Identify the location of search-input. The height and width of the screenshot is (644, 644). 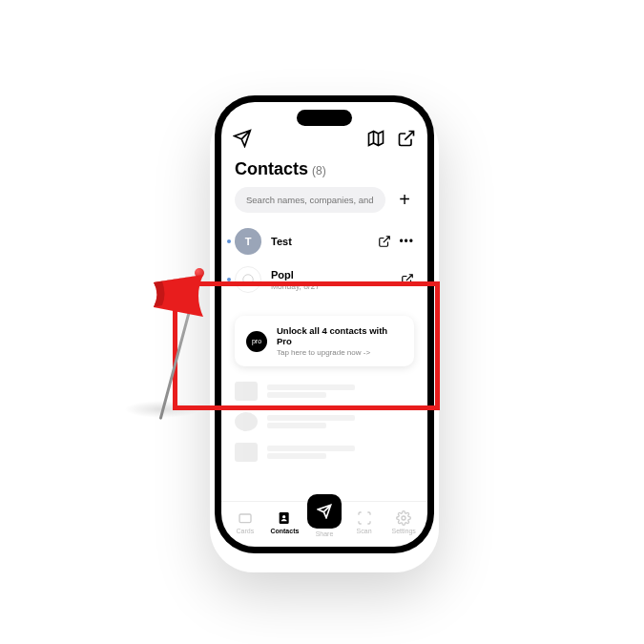
(310, 200).